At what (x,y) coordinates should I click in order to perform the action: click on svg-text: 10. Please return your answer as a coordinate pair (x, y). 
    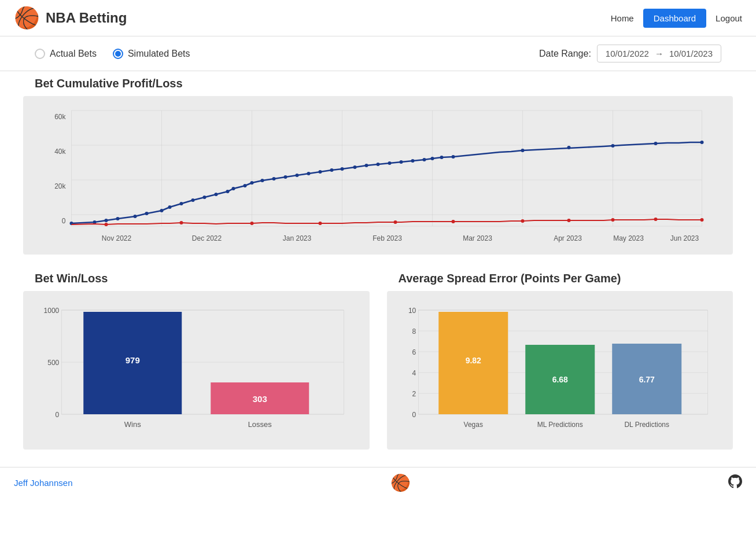
    Looking at the image, I should click on (412, 311).